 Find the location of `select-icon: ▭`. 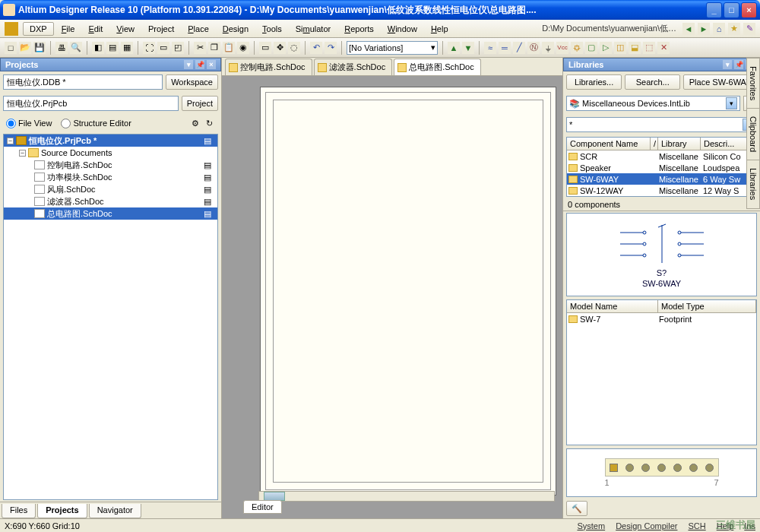

select-icon: ▭ is located at coordinates (265, 48).